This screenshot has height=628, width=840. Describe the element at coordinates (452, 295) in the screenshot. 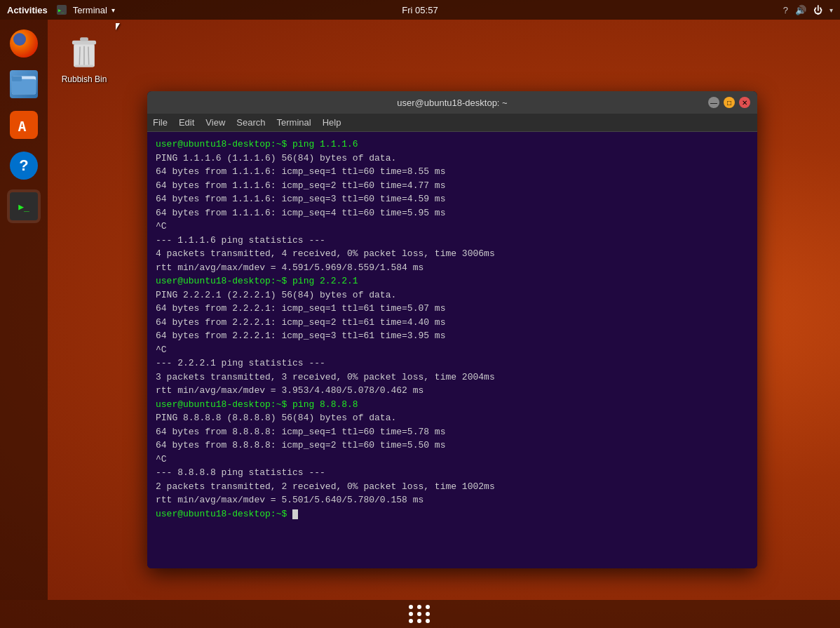

I see `terminal-line: PING 2.2.2.1 (2.2.2.1) 56(84) bytes of d…` at that location.